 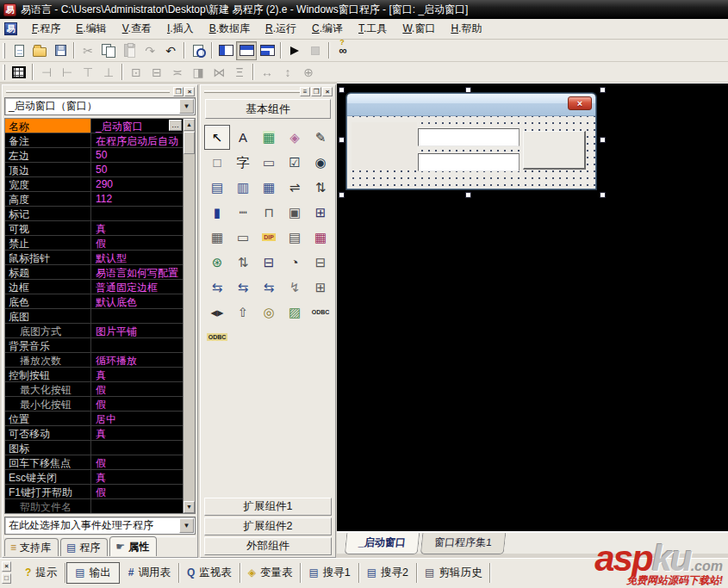 What do you see at coordinates (94, 243) in the screenshot?
I see `property-row: 禁止假` at bounding box center [94, 243].